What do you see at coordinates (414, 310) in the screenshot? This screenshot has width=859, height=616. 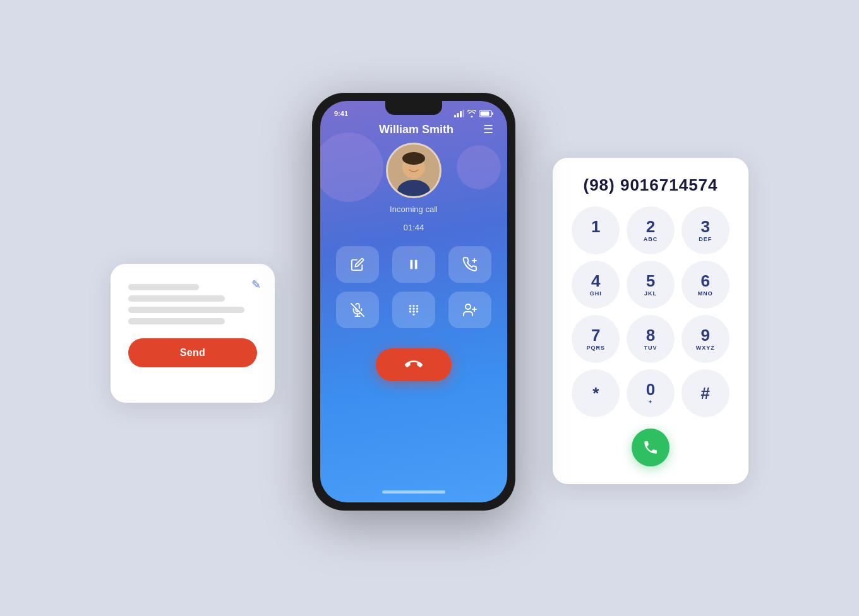 I see `keypad-icon` at bounding box center [414, 310].